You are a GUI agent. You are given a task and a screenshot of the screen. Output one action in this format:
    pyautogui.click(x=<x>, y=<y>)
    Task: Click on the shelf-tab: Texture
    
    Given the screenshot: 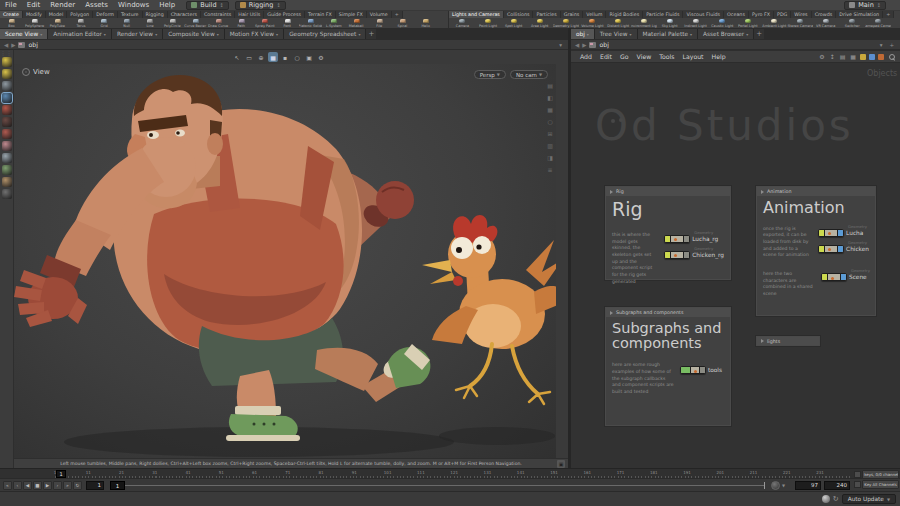 What is the action you would take?
    pyautogui.click(x=130, y=14)
    